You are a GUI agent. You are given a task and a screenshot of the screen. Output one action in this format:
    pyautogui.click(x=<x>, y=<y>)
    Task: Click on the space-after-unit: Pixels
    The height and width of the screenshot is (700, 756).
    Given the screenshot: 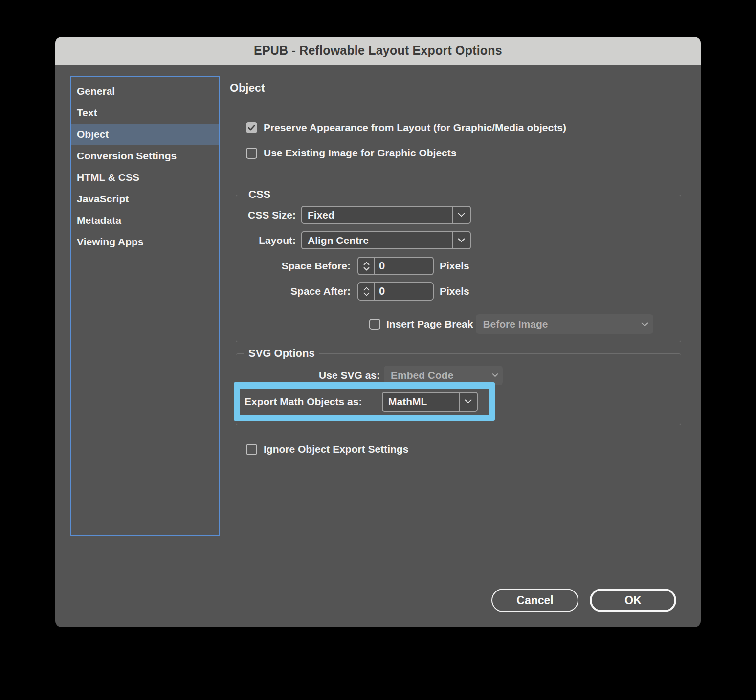 What is the action you would take?
    pyautogui.click(x=455, y=291)
    